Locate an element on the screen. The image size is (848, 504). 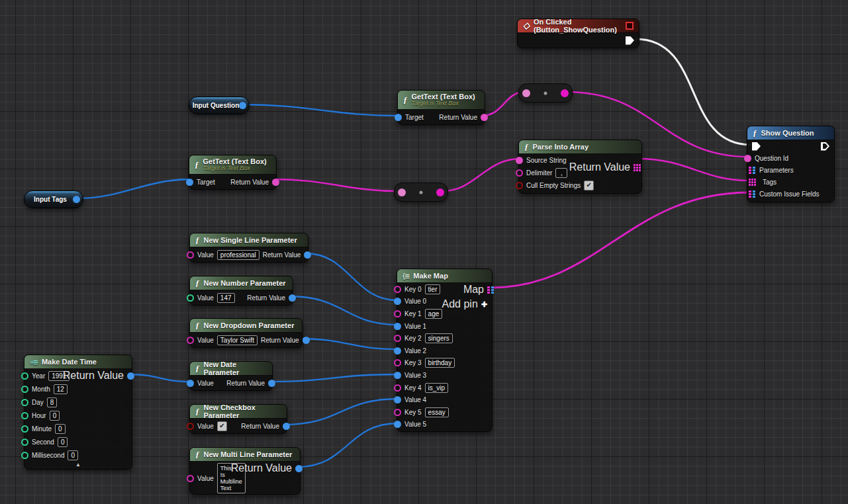
wire-gettext-reroute-bottom is located at coordinates (336, 185).